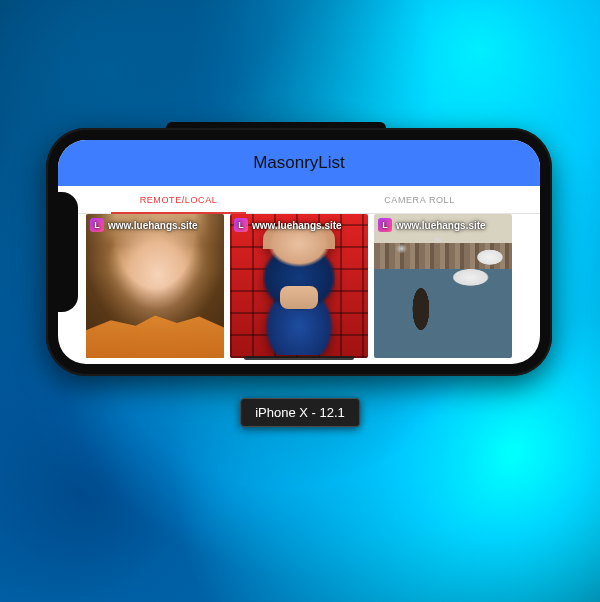 This screenshot has height=602, width=600. I want to click on tab-remote-local: REMOTE/LOCAL, so click(178, 200).